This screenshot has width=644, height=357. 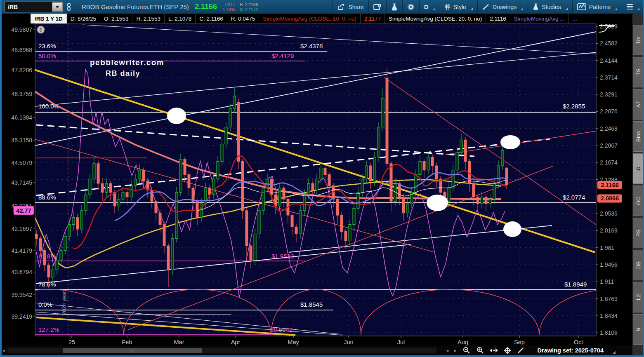 I want to click on symbol-input: /RB, so click(x=33, y=7).